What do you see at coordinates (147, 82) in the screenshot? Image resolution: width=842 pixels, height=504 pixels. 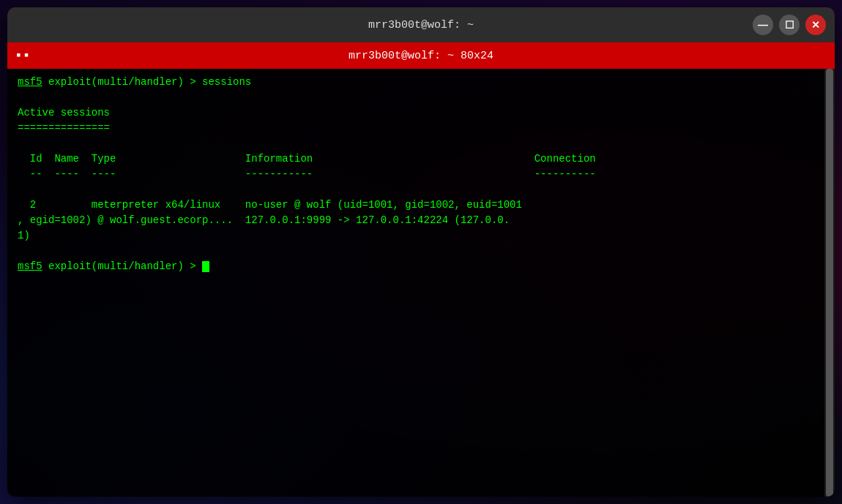 I see `cmd-1: exploit(multi/handler) > sessions` at bounding box center [147, 82].